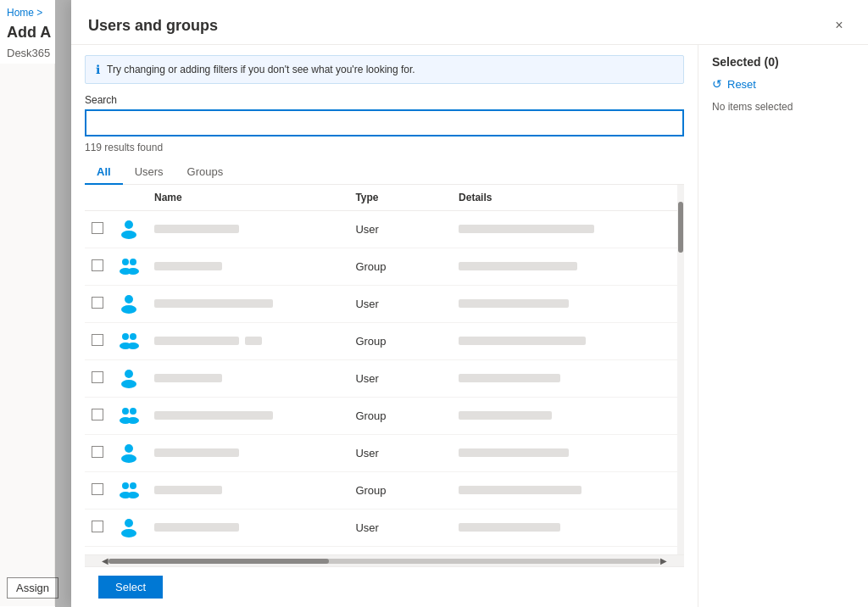 The image size is (868, 607). Describe the element at coordinates (205, 173) in the screenshot. I see `tab-groups: Groups` at that location.